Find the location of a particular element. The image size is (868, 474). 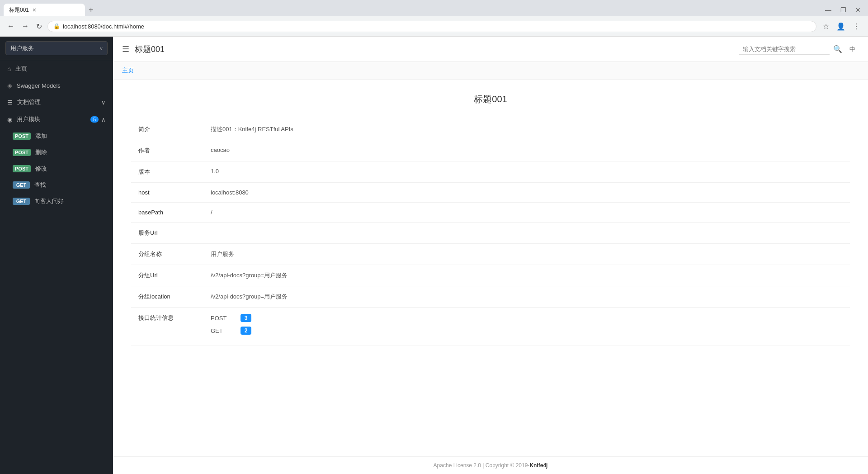

win-maximize-btn: ❐ is located at coordinates (844, 10).